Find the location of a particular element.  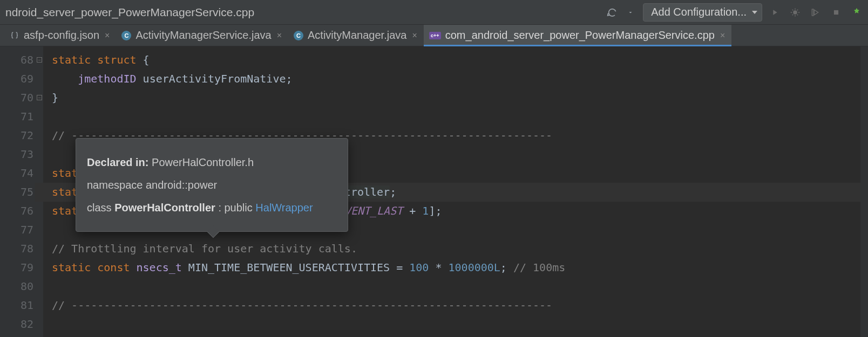

coverage-icon is located at coordinates (816, 12).